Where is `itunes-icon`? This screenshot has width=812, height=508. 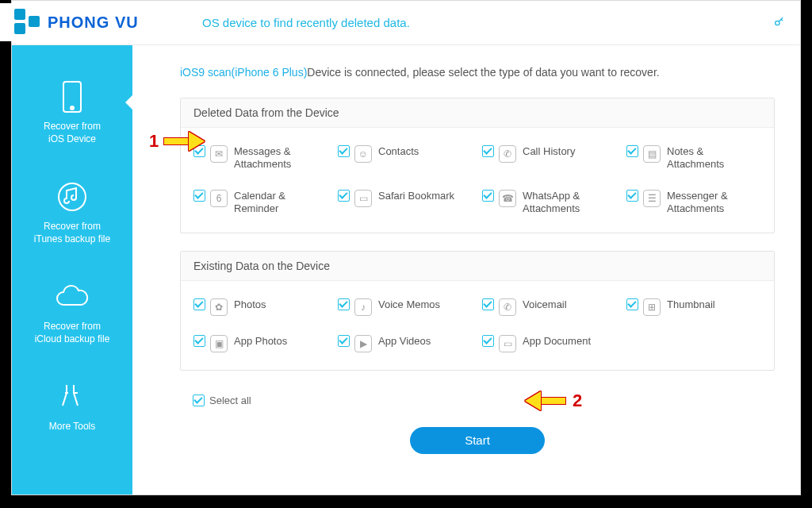
itunes-icon is located at coordinates (72, 197).